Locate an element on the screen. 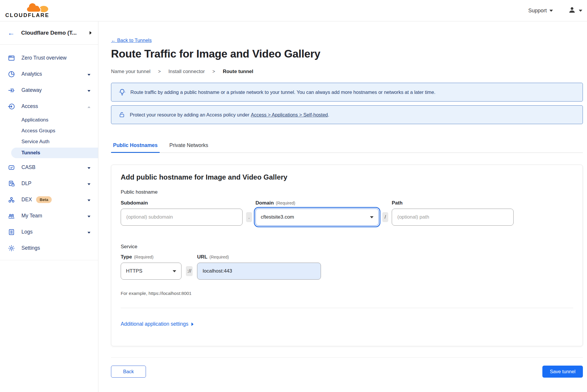  service-section-label: Service is located at coordinates (347, 247).